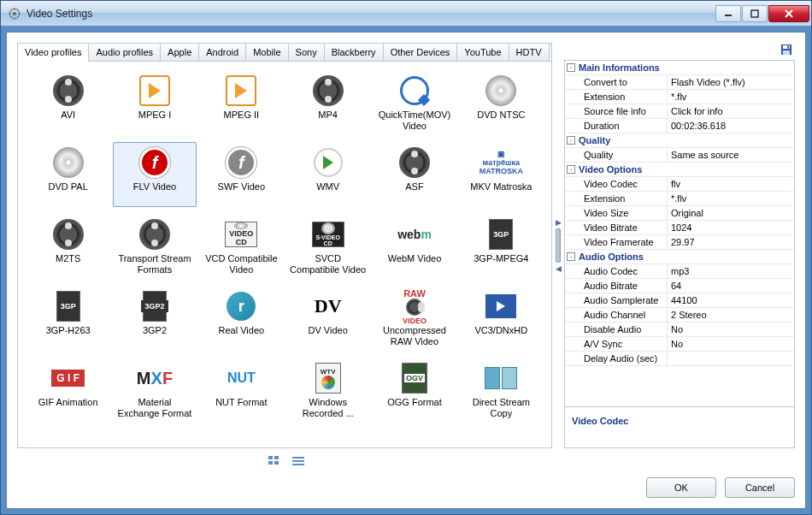 The height and width of the screenshot is (515, 812). Describe the element at coordinates (616, 344) in the screenshot. I see `prop-key: A/V Sync` at that location.